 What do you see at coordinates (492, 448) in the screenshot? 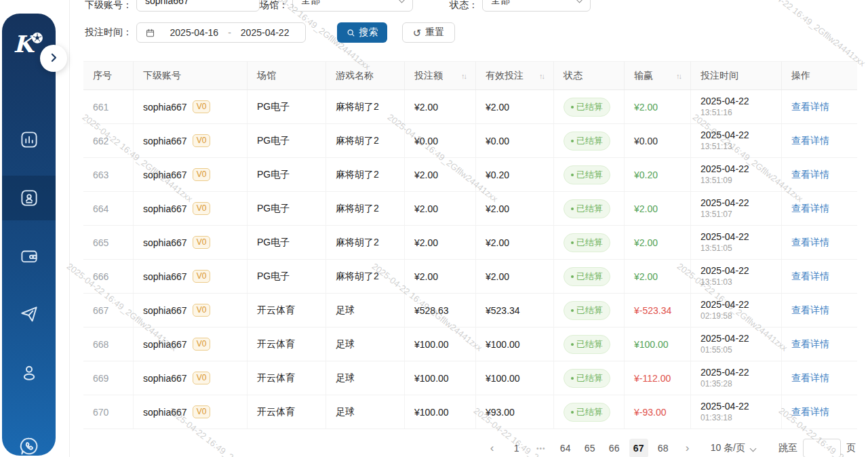
I see `prev-page-button: ‹` at bounding box center [492, 448].